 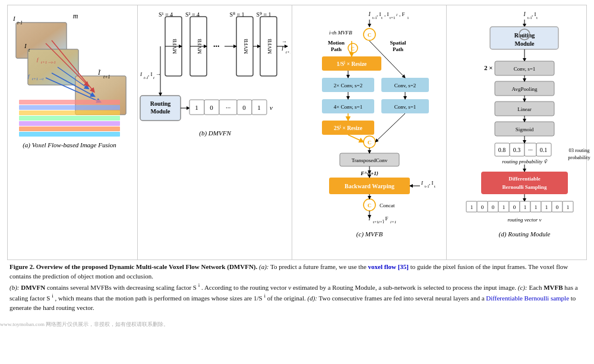 What do you see at coordinates (472, 207) in the screenshot?
I see `rv1-val: 1` at bounding box center [472, 207].